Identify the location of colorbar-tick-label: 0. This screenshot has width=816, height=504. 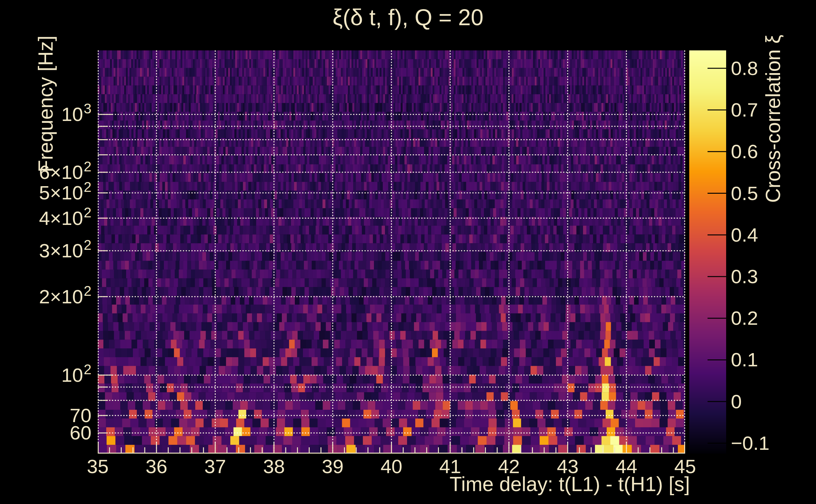
(736, 402).